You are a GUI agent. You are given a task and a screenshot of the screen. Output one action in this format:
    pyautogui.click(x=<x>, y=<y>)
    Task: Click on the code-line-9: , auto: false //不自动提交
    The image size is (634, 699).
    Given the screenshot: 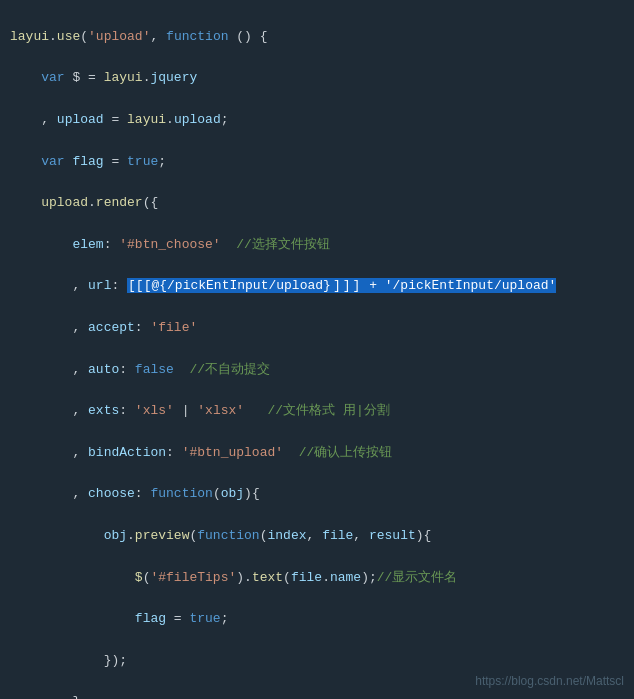 What is the action you would take?
    pyautogui.click(x=317, y=370)
    